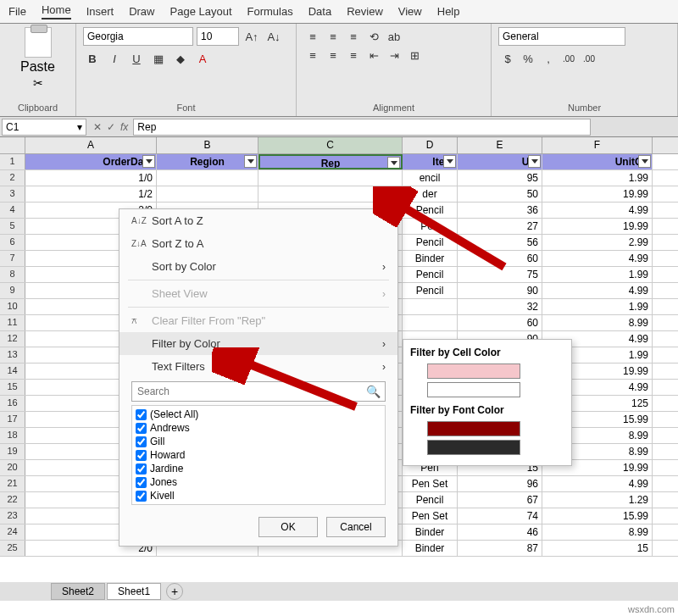 The height and width of the screenshot is (616, 678). Describe the element at coordinates (13, 436) in the screenshot. I see `row-header: 18` at that location.